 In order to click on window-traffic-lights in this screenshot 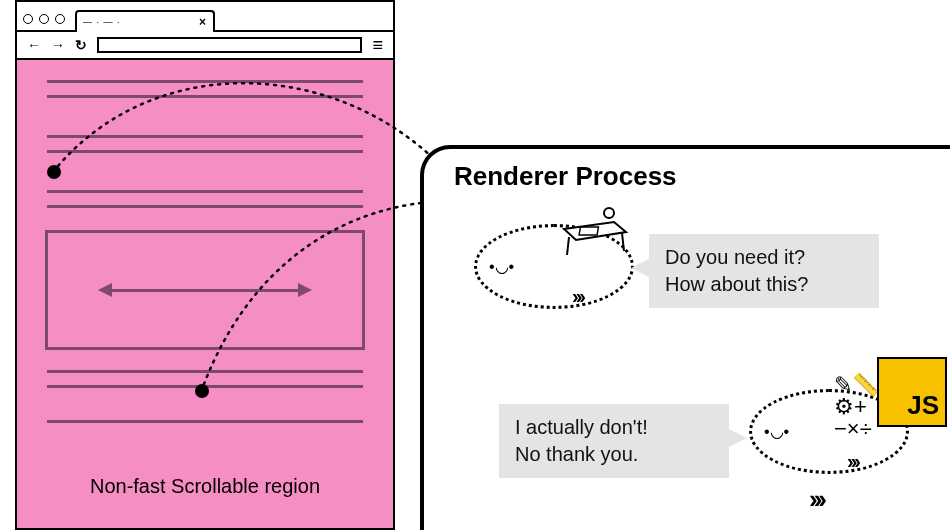, I will do `click(49, 22)`.